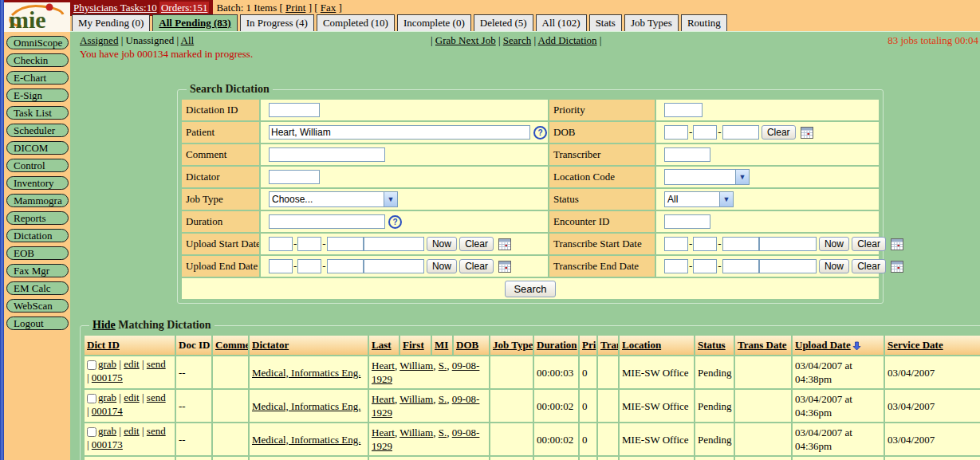 The width and height of the screenshot is (980, 460). I want to click on upload-start-year-input, so click(345, 244).